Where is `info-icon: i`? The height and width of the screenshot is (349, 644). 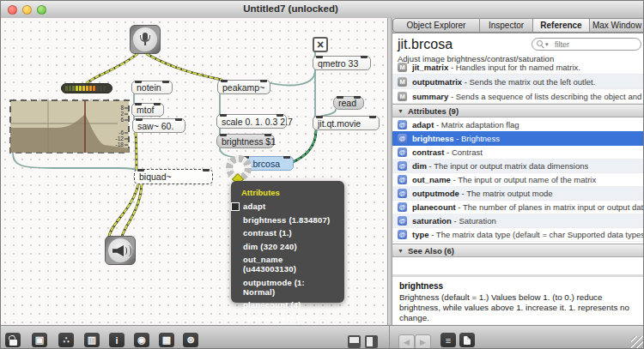 info-icon: i is located at coordinates (117, 340).